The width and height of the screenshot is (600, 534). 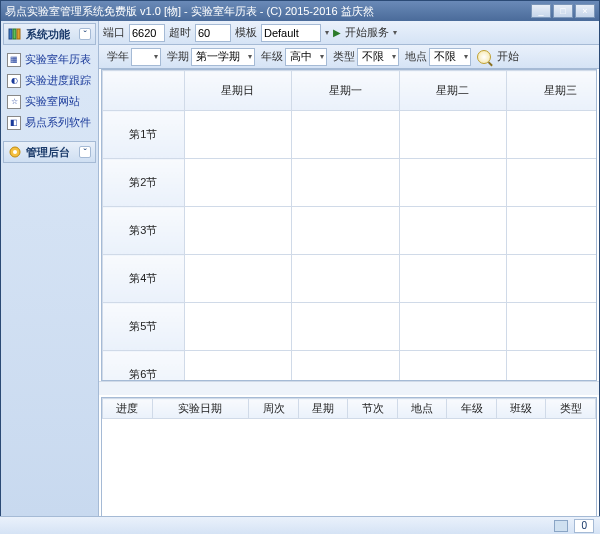 I want to click on col-date: 实验日期, so click(x=200, y=409).